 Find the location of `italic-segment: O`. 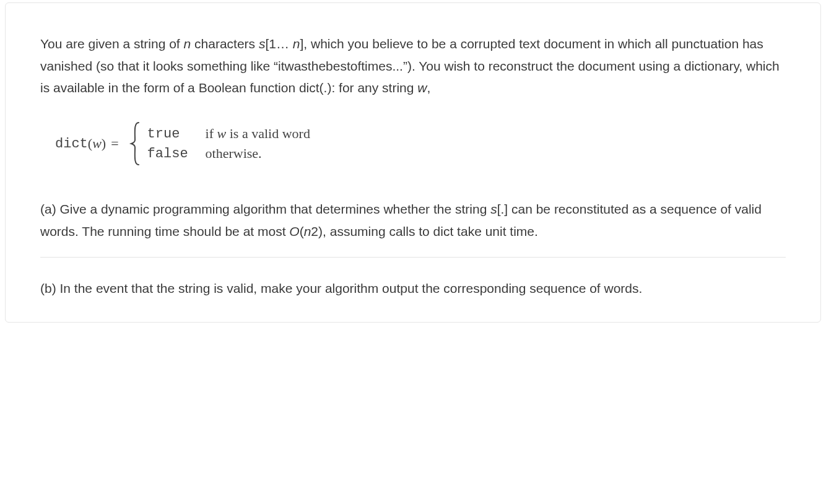

italic-segment: O is located at coordinates (294, 232).